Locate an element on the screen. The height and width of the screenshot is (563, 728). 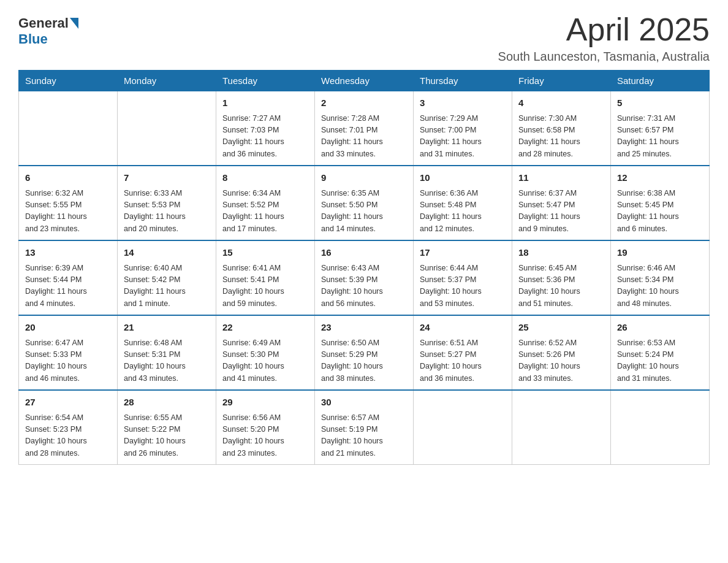
day-info: Sunrise: 6:41 AM Sunset: 5:41 PM Dayligh… is located at coordinates (265, 286).